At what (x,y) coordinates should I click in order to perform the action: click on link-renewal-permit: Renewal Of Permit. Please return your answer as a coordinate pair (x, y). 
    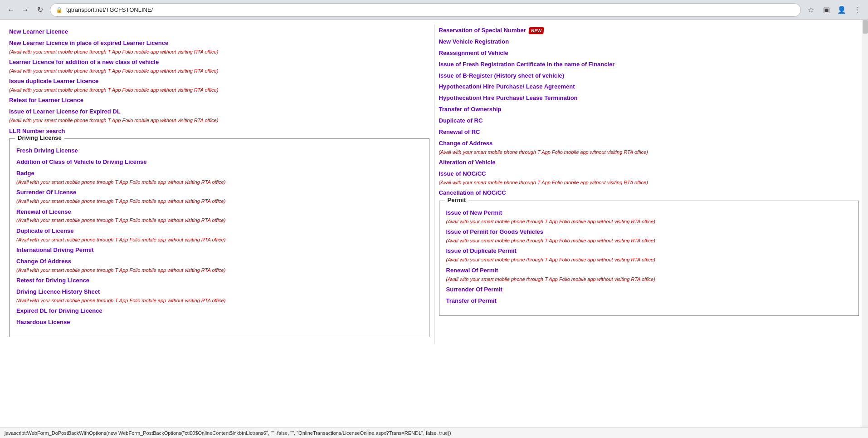
    Looking at the image, I should click on (649, 271).